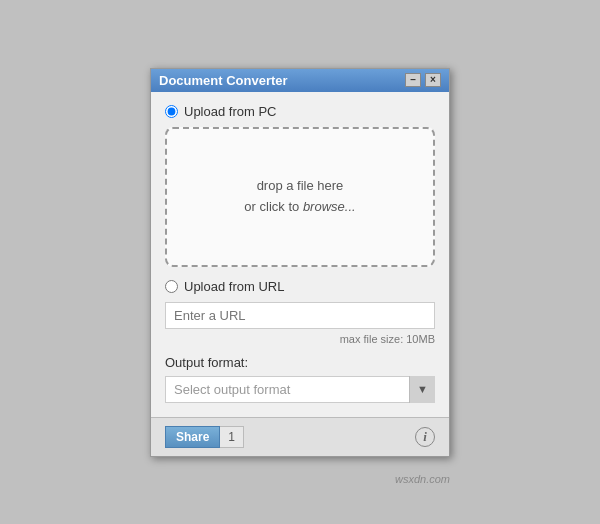 This screenshot has width=600, height=524. What do you see at coordinates (433, 80) in the screenshot?
I see `close-button: ×` at bounding box center [433, 80].